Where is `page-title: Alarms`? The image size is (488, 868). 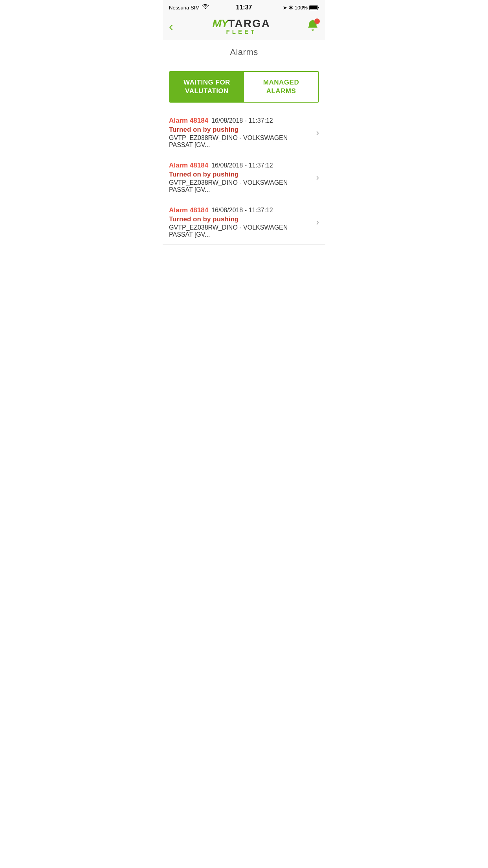 page-title: Alarms is located at coordinates (244, 52).